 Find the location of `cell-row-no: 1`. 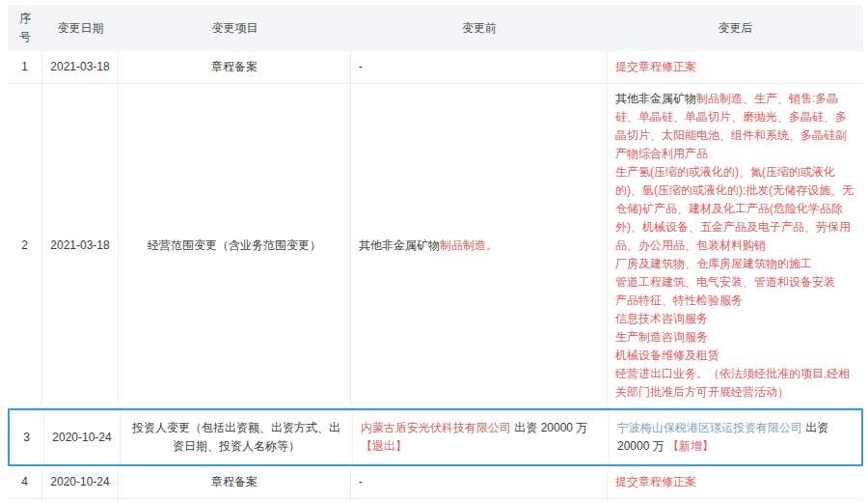

cell-row-no: 1 is located at coordinates (25, 68).